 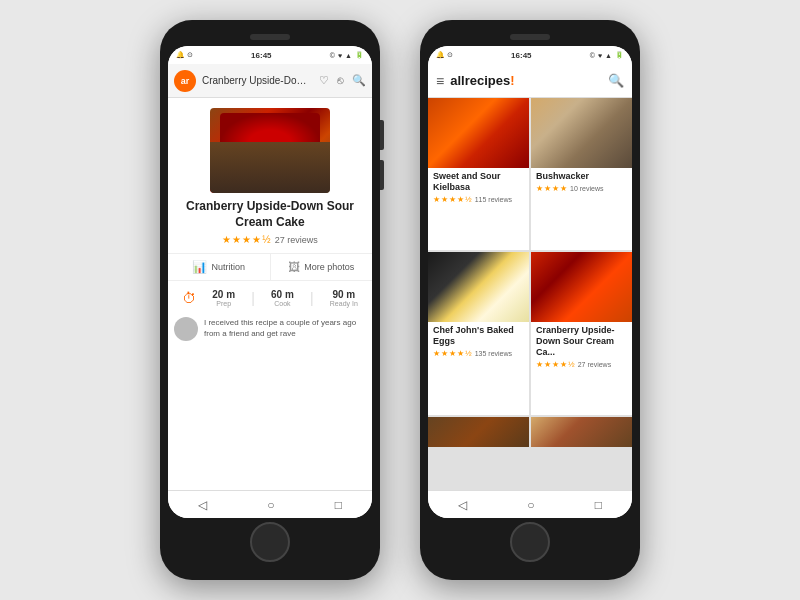 I want to click on allrecipes-exclaim: !, so click(x=512, y=80).